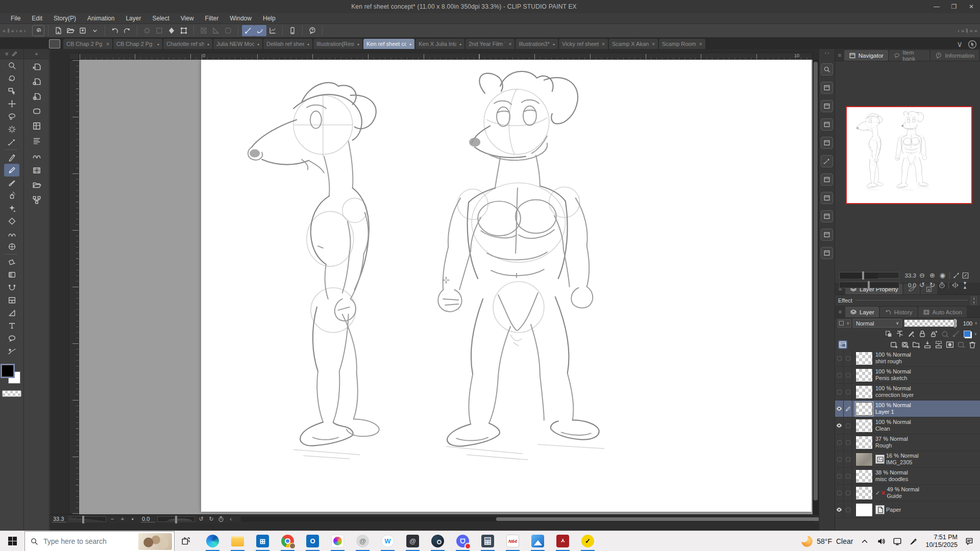 The width and height of the screenshot is (980, 551). I want to click on nav-zoom-actual-icon, so click(957, 276).